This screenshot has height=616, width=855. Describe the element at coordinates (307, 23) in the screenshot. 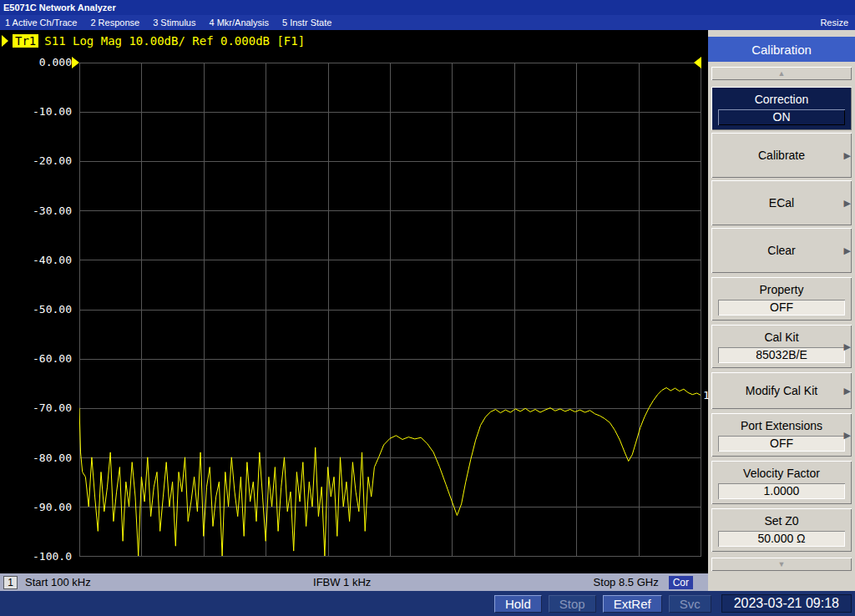

I see `menu-item: 5 Instr State` at that location.